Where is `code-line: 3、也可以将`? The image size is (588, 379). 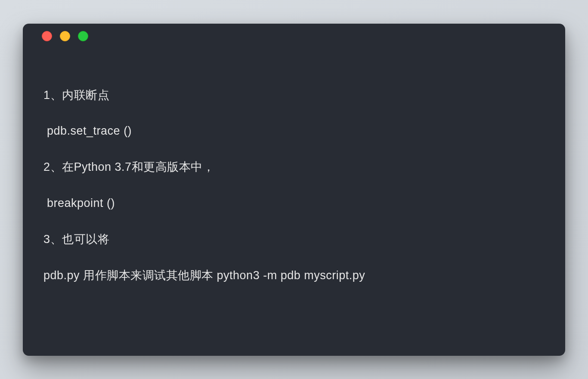 code-line: 3、也可以将 is located at coordinates (294, 240).